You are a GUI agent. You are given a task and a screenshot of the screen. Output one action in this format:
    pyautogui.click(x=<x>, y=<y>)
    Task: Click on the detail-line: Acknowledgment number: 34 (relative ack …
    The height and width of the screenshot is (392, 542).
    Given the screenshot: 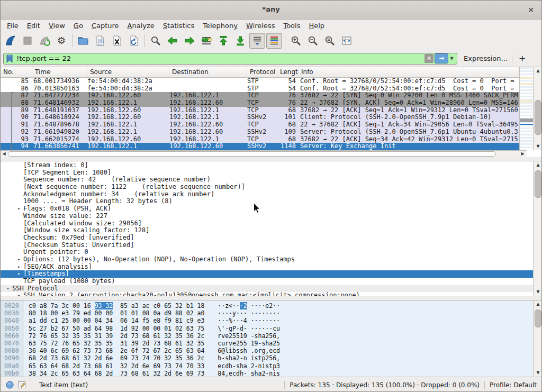 What is the action you would take?
    pyautogui.click(x=267, y=195)
    